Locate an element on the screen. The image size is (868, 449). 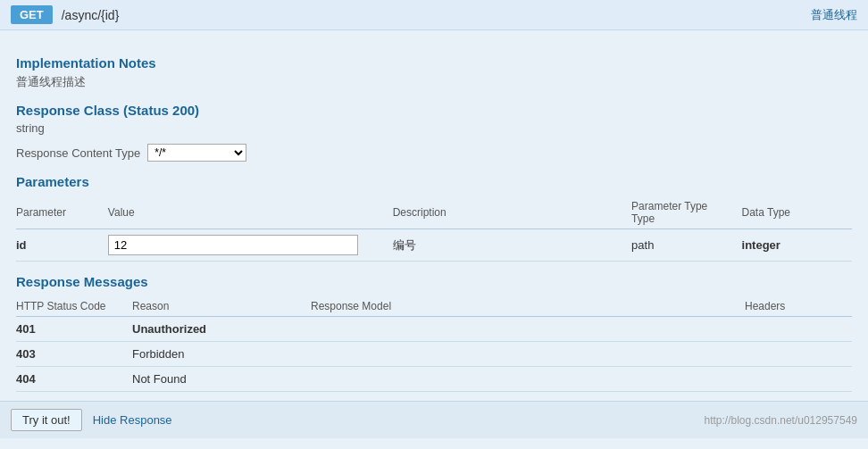
param-name: id is located at coordinates (63, 245).